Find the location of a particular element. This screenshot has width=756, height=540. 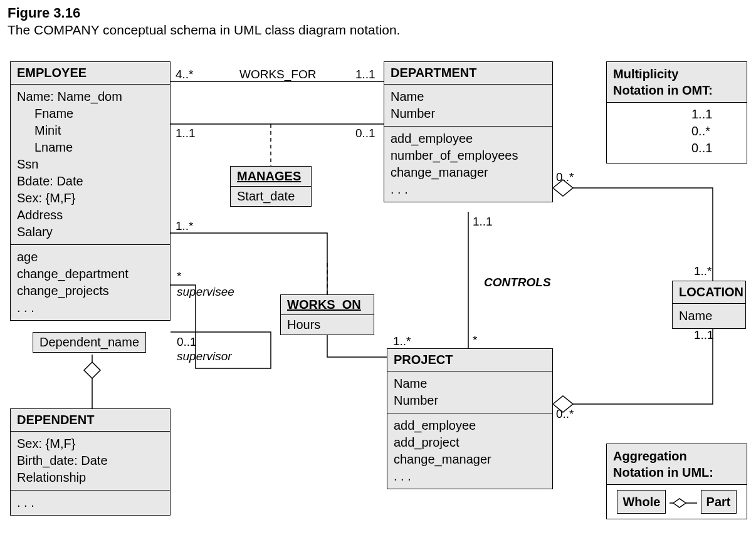

class-project-title: PROJECT is located at coordinates (470, 360).